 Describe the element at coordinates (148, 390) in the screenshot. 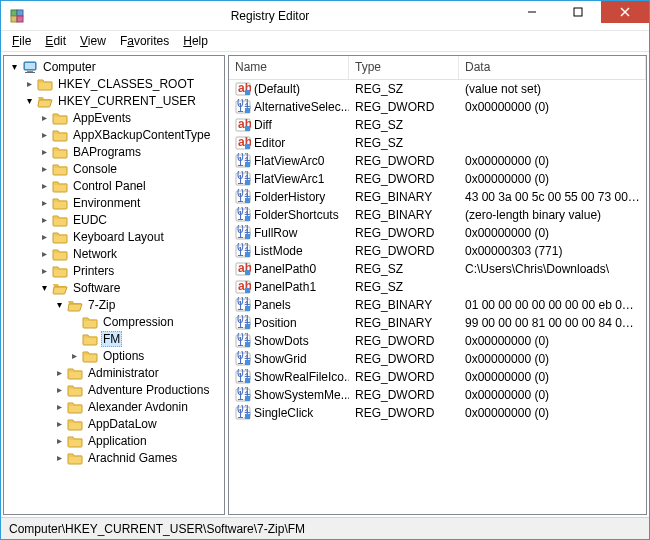

I see `tree-label: Adventure Productions` at that location.